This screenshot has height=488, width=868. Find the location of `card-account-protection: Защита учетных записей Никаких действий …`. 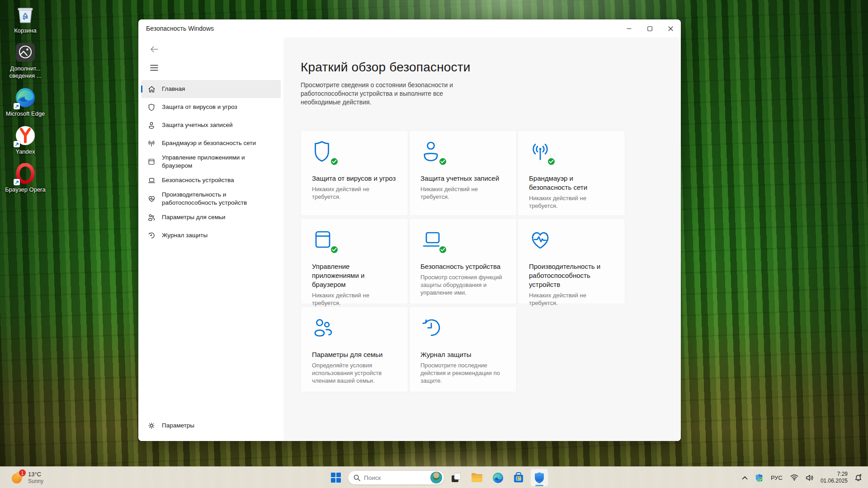

card-account-protection: Защита учетных записей Никаких действий … is located at coordinates (463, 173).